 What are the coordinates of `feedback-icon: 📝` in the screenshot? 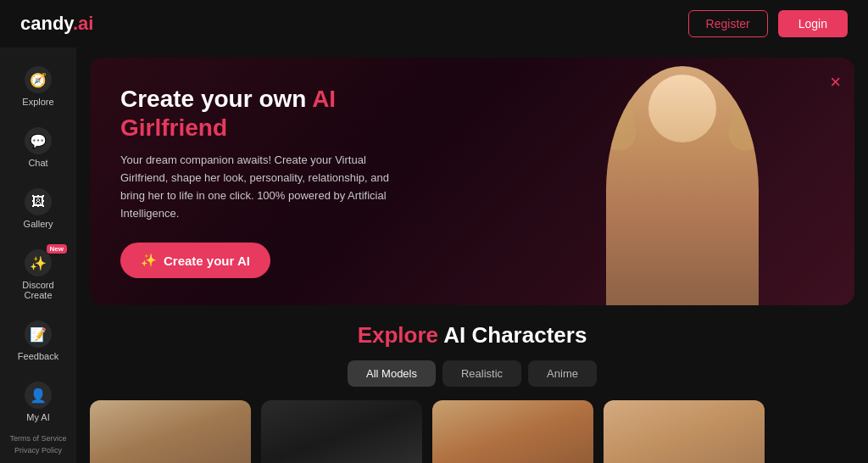 It's located at (38, 334).